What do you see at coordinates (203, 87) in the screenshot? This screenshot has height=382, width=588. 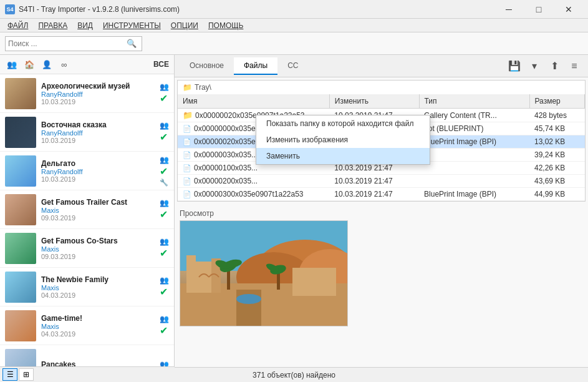 I see `tray-path: Tray\` at bounding box center [203, 87].